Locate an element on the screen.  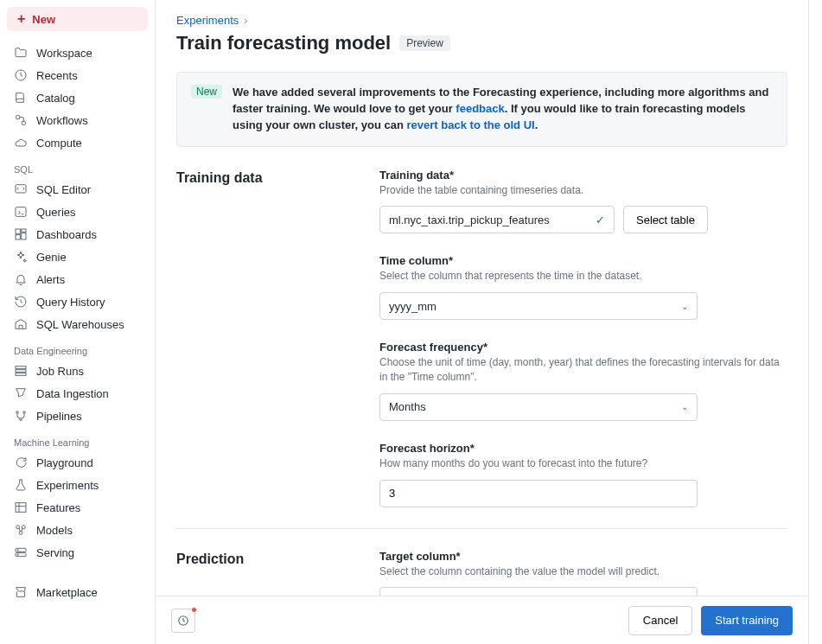
warehouse-icon is located at coordinates (21, 324).